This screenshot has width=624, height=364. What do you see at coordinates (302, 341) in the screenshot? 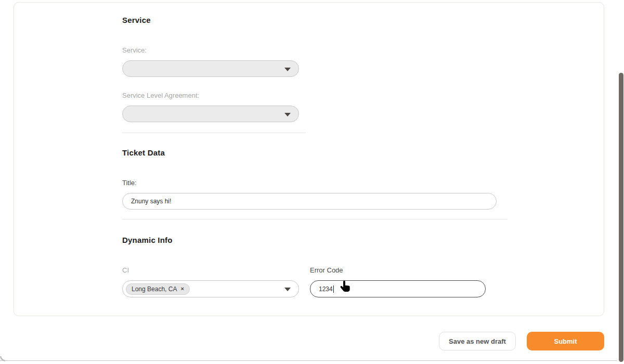
I see `footer-actions: Save as new draft Submit` at bounding box center [302, 341].